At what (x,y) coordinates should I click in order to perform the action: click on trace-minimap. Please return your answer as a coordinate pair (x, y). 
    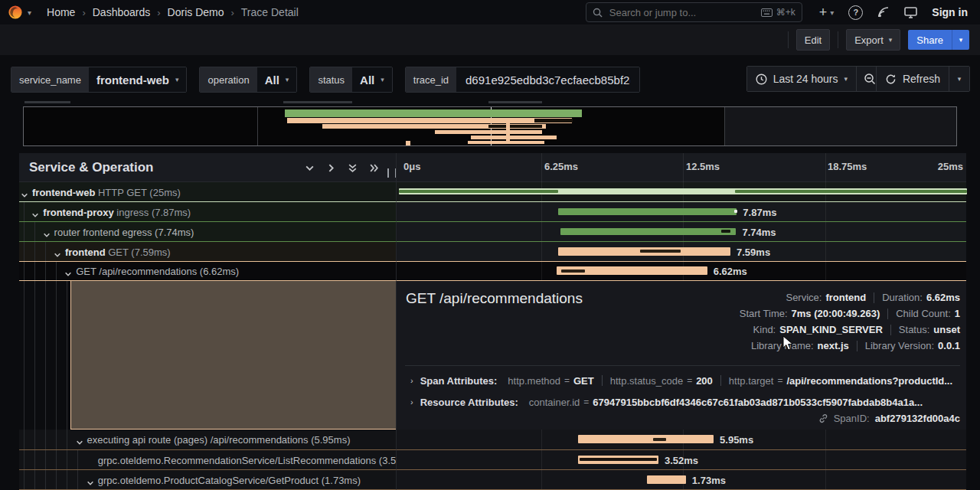
    Looking at the image, I should click on (490, 126).